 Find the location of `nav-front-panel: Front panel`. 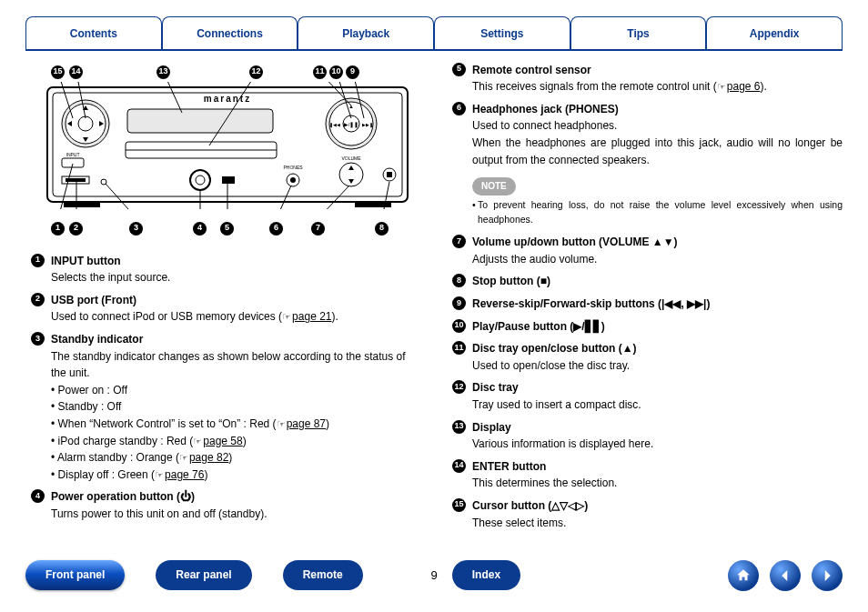

nav-front-panel: Front panel is located at coordinates (75, 575).